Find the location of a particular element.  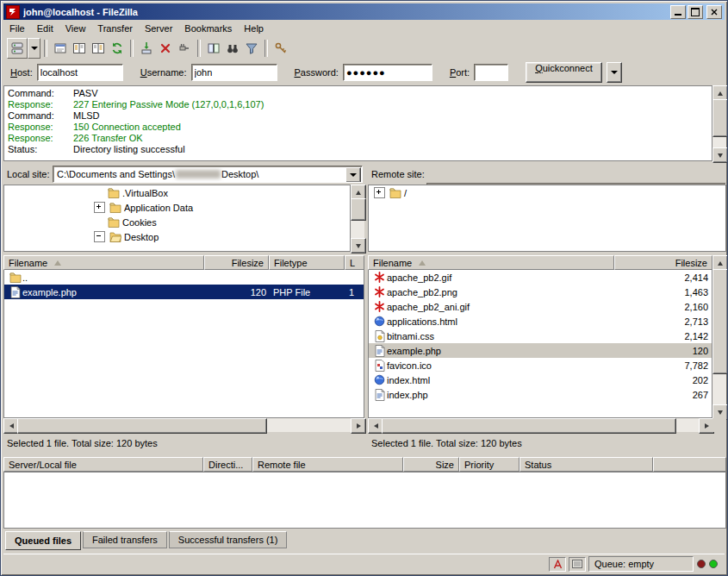

directory-comparison-button is located at coordinates (214, 48).